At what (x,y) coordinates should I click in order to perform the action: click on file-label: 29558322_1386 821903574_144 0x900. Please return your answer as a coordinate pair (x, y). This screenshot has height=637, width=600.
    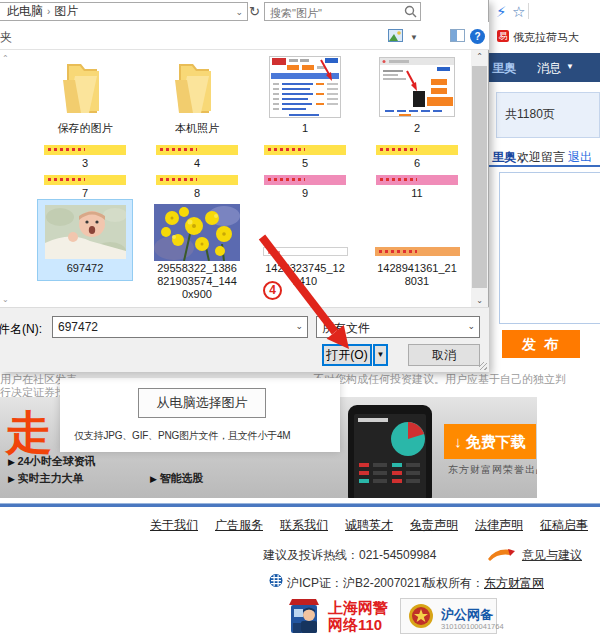
    Looking at the image, I should click on (197, 282).